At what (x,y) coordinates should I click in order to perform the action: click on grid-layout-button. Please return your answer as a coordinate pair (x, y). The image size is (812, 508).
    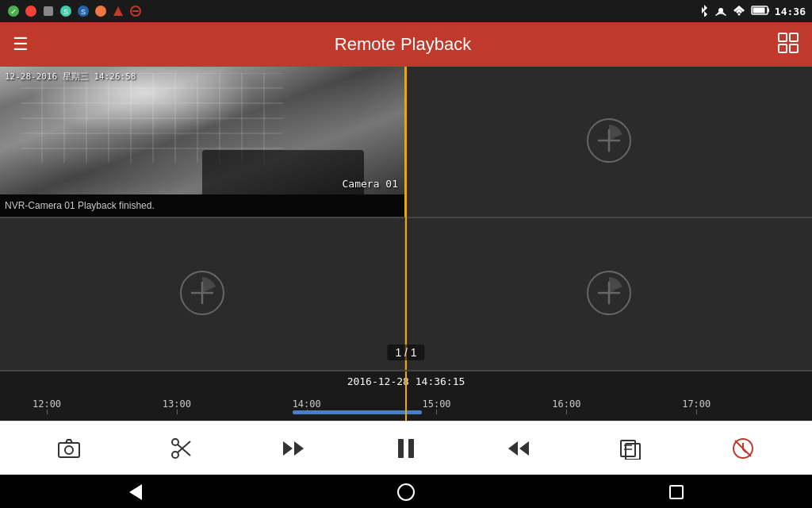
    Looking at the image, I should click on (788, 44).